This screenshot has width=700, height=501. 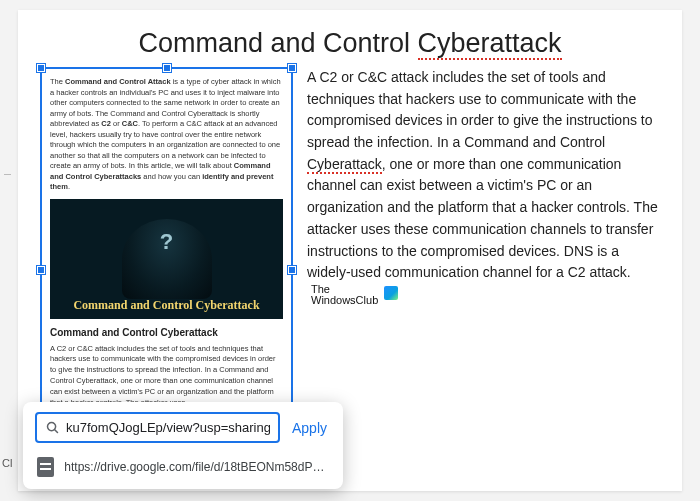 I want to click on clip-body-paragraph: A C2 or C&C attack includes the set of t…, so click(x=166, y=376).